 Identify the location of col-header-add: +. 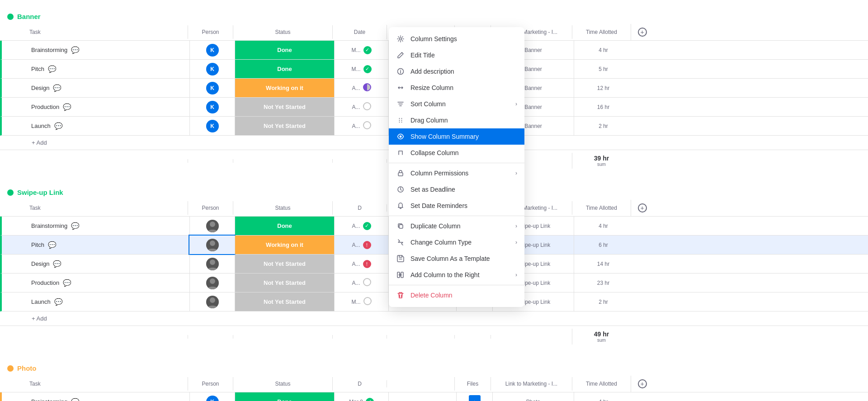
(642, 32).